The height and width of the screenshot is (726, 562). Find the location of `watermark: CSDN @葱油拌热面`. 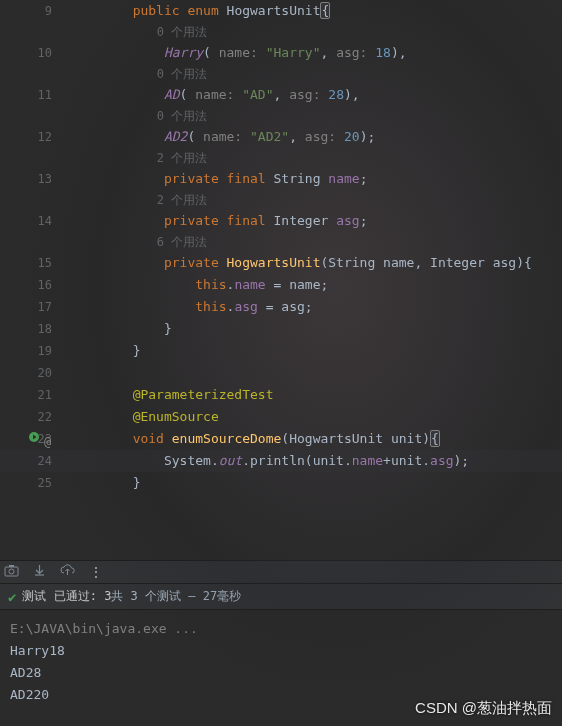

watermark: CSDN @葱油拌热面 is located at coordinates (484, 708).